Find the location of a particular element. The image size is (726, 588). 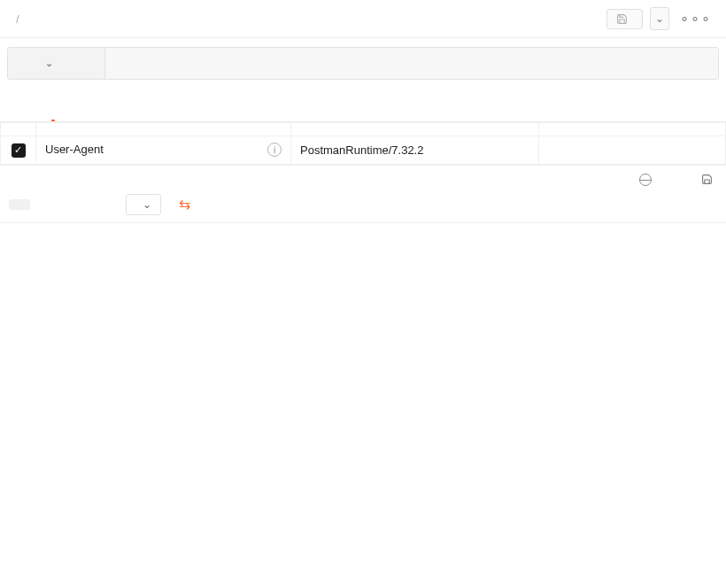

key-placeholder is located at coordinates (164, 129).